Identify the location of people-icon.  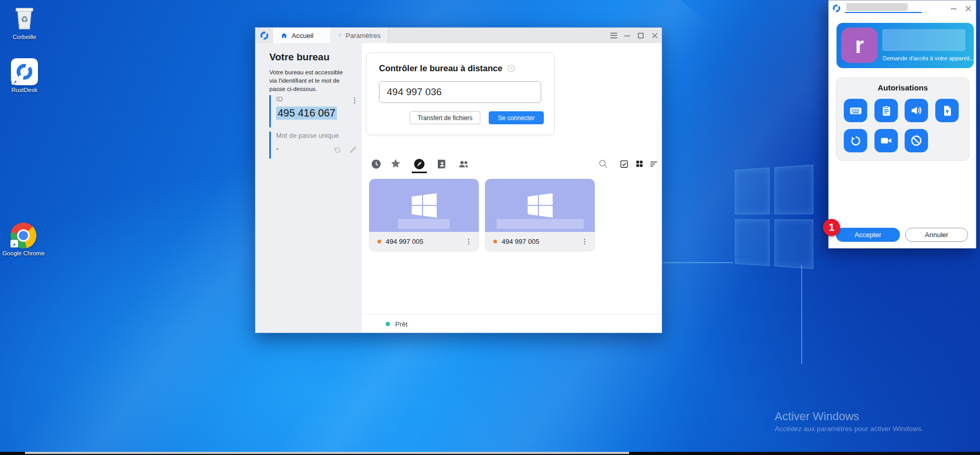
(464, 164).